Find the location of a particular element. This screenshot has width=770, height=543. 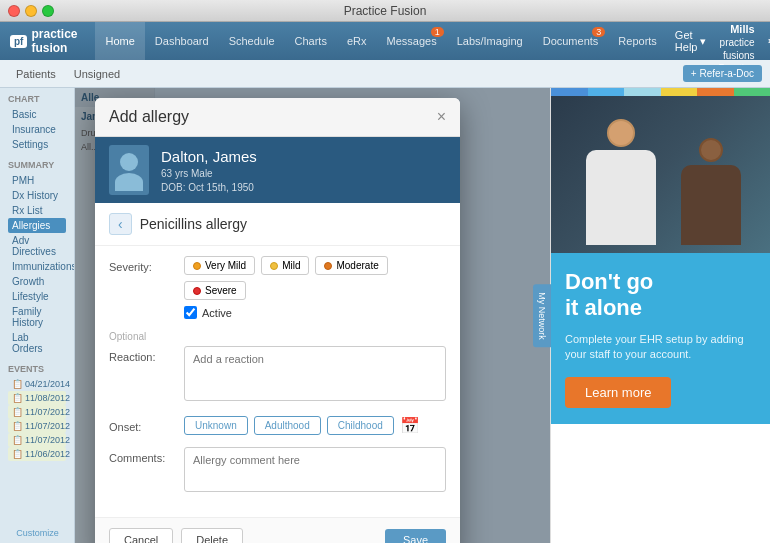

allergy-name: Penicillins allergy is located at coordinates (194, 224).